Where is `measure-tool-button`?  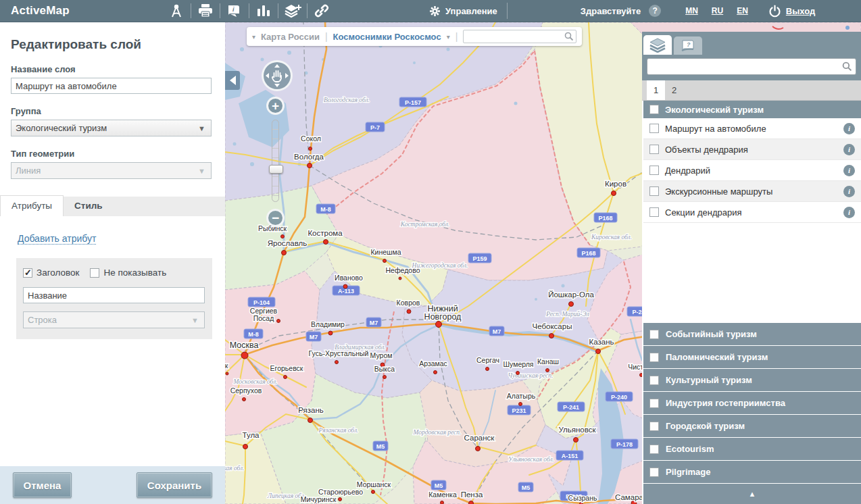
measure-tool-button is located at coordinates (176, 11).